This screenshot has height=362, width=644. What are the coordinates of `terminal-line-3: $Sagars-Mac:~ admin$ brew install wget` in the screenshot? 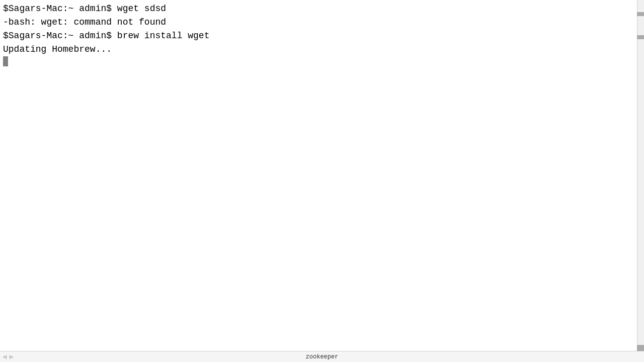 It's located at (322, 36).